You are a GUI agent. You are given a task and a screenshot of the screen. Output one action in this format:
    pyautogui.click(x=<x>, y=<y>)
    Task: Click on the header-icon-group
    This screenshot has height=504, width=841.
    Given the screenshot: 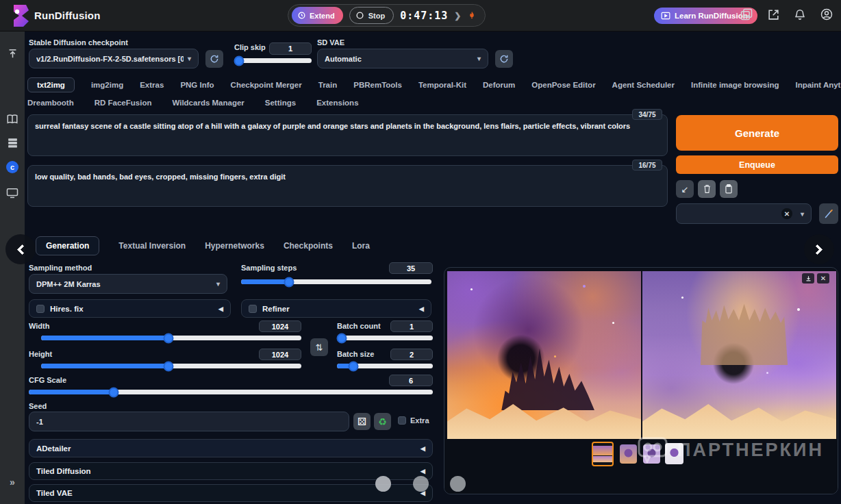 What is the action you would take?
    pyautogui.click(x=786, y=14)
    